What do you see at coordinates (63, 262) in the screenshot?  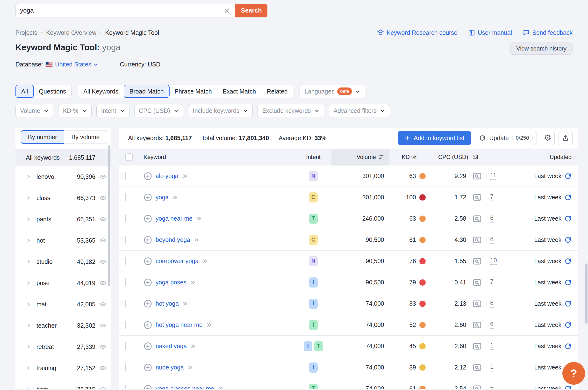 I see `sidebar-item-studio: studio 49,182` at bounding box center [63, 262].